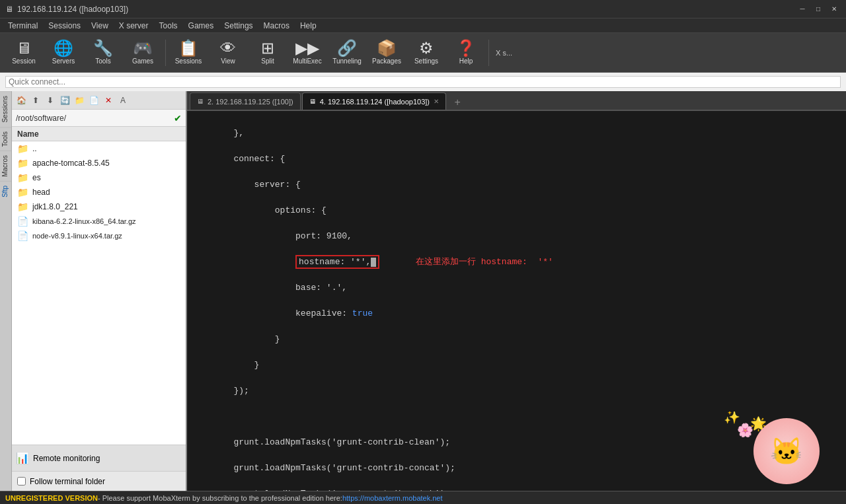  Describe the element at coordinates (268, 53) in the screenshot. I see `toolbar-split: ⊞ Split` at that location.